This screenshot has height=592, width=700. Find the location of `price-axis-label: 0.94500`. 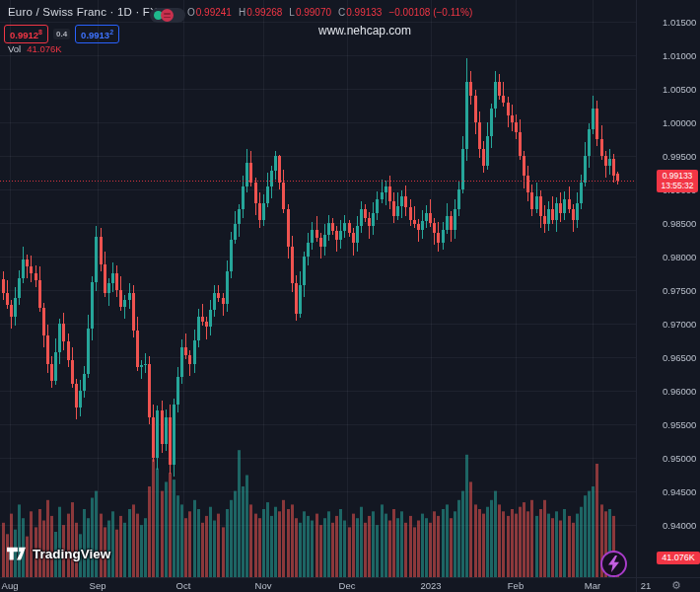

price-axis-label: 0.94500 is located at coordinates (679, 491).